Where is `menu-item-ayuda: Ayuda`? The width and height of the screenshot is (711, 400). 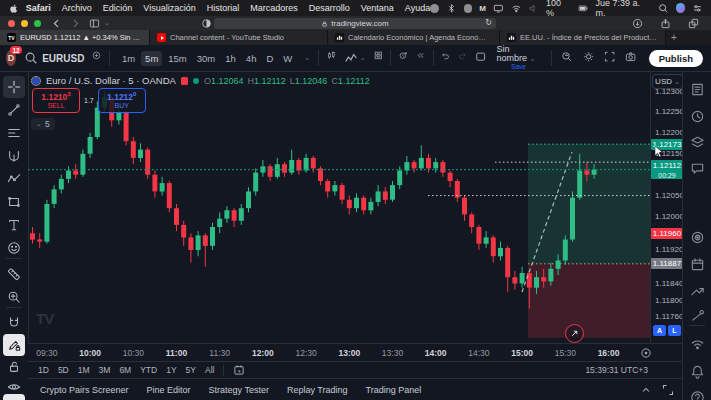
menu-item-ayuda: Ayuda is located at coordinates (418, 8).